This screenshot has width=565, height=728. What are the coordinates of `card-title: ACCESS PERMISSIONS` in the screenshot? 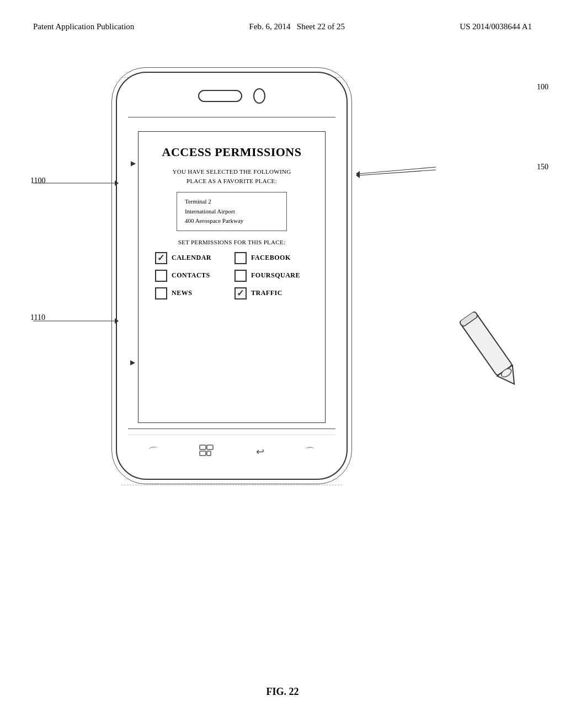 It's located at (232, 152).